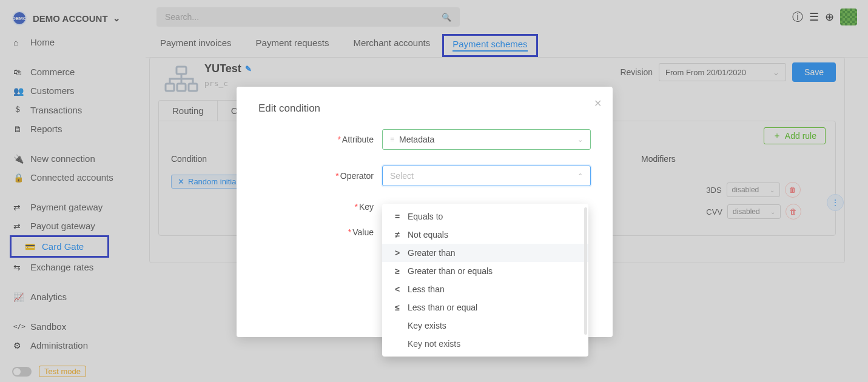 This screenshot has height=382, width=868. Describe the element at coordinates (586, 271) in the screenshot. I see `dropdown-scrollbar` at that location.